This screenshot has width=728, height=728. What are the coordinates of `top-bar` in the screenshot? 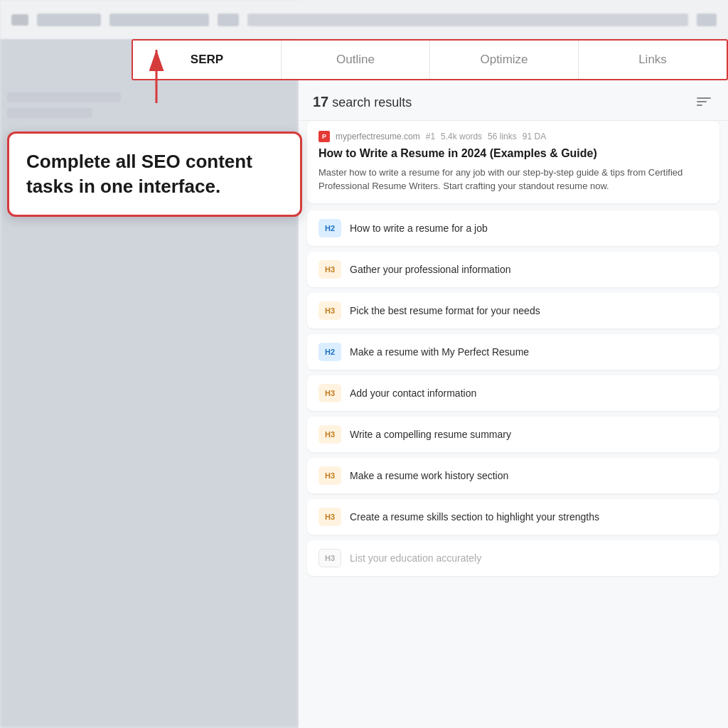 It's located at (364, 20).